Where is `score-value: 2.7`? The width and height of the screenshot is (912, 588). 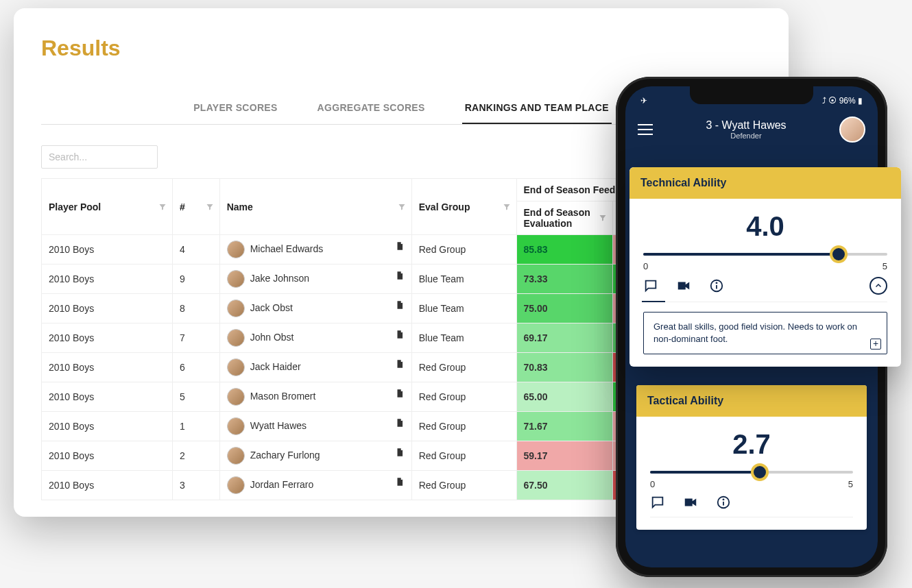
score-value: 2.7 is located at coordinates (752, 444).